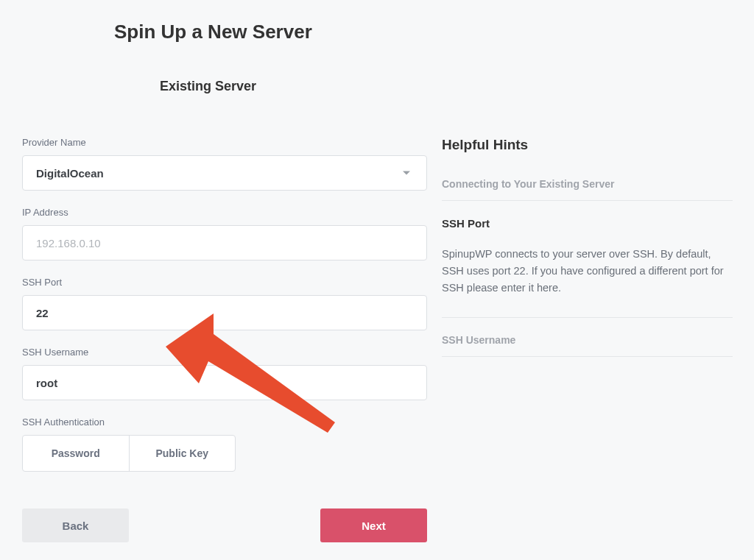 This screenshot has height=560, width=754. Describe the element at coordinates (588, 145) in the screenshot. I see `hints-title: Helpful Hints` at that location.